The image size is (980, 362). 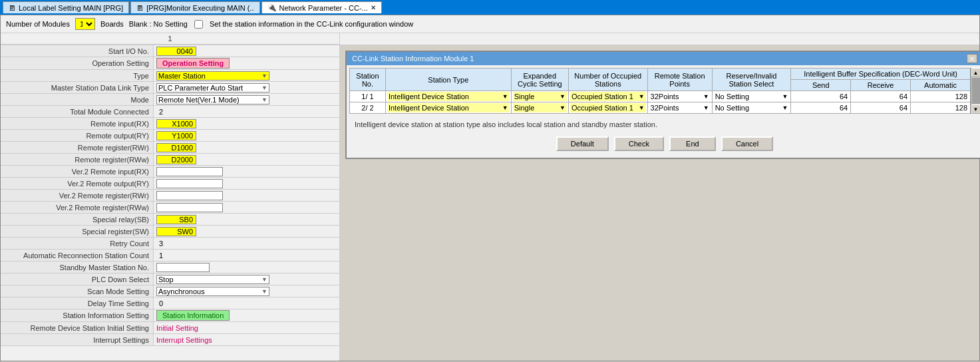 I want to click on ver2-rwr-field, so click(x=190, y=196).